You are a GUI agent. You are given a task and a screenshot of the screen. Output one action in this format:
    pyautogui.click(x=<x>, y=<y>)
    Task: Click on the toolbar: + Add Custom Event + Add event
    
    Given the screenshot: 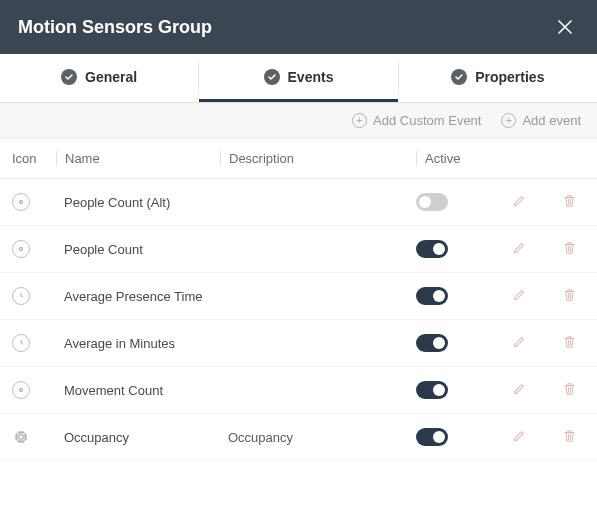 What is the action you would take?
    pyautogui.click(x=298, y=121)
    